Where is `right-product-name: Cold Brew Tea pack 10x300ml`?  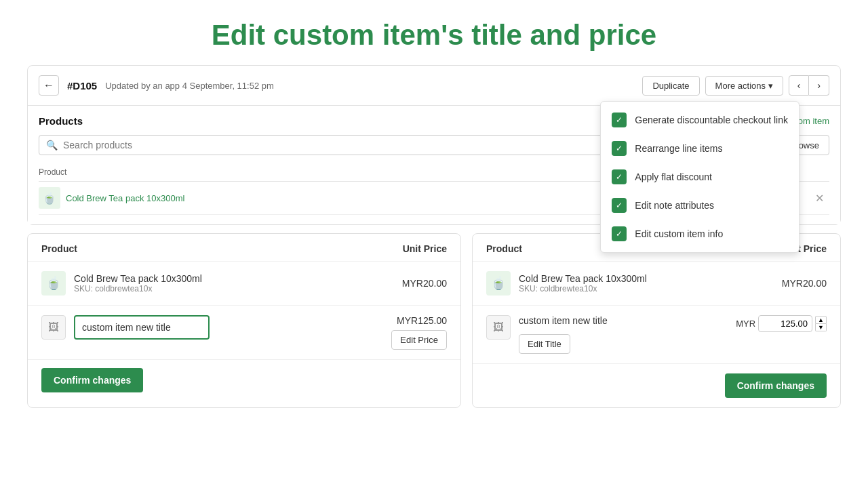
right-product-name: Cold Brew Tea pack 10x300ml is located at coordinates (650, 279).